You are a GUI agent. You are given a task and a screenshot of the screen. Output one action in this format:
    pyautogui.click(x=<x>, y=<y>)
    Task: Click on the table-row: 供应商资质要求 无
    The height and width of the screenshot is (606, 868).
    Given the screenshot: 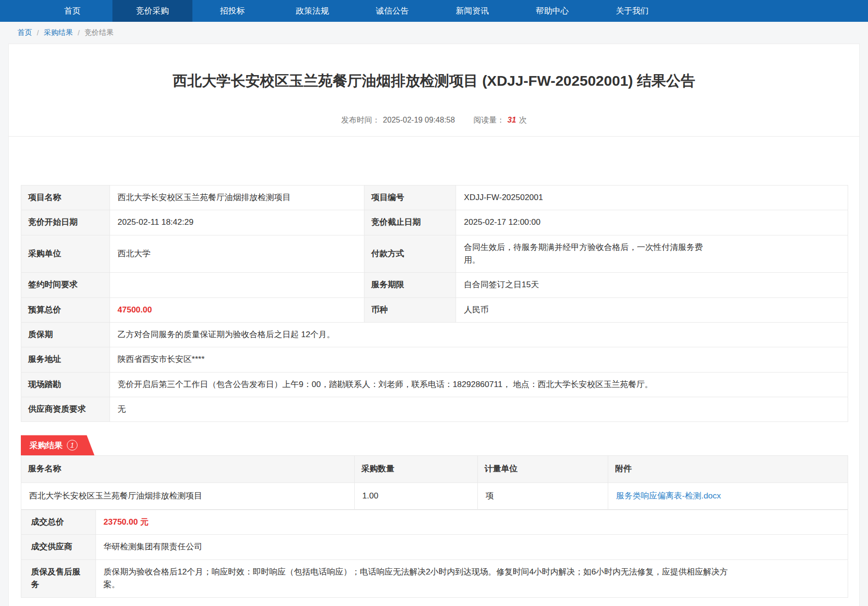 What is the action you would take?
    pyautogui.click(x=435, y=410)
    